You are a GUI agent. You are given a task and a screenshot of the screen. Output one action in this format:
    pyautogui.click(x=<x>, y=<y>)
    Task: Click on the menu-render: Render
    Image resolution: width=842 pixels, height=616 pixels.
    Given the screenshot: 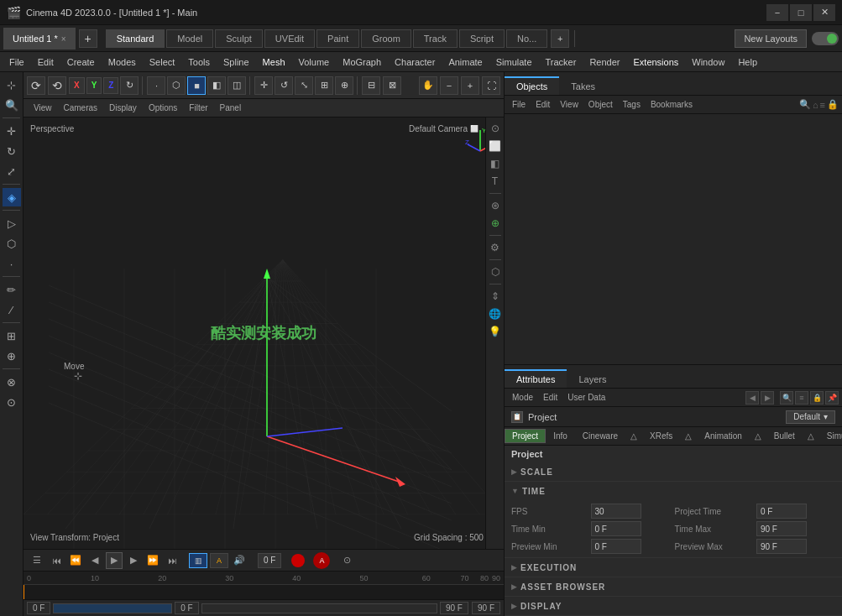 What is the action you would take?
    pyautogui.click(x=604, y=62)
    